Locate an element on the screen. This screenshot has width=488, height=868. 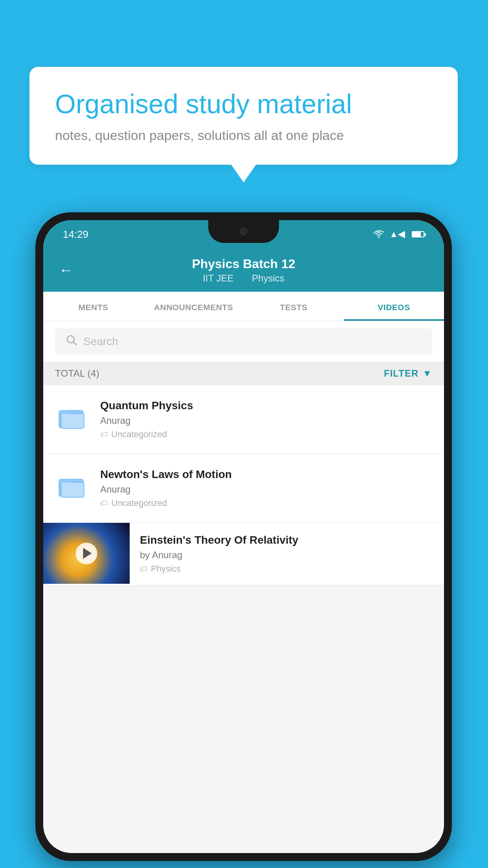
item-author: by Anurag is located at coordinates (287, 555).